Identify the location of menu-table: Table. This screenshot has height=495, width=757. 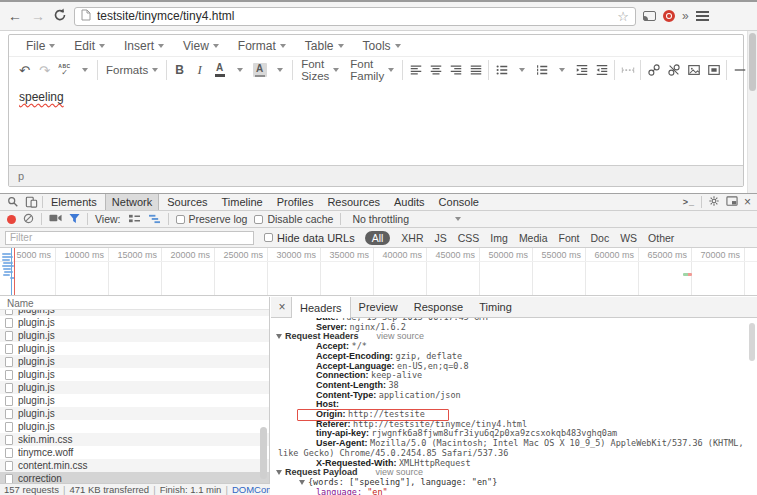
(325, 46).